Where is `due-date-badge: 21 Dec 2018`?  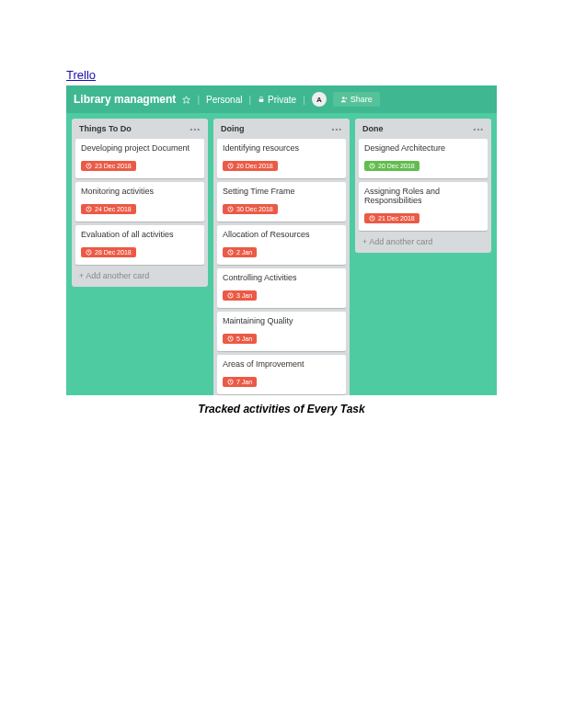
due-date-badge: 21 Dec 2018 is located at coordinates (392, 219).